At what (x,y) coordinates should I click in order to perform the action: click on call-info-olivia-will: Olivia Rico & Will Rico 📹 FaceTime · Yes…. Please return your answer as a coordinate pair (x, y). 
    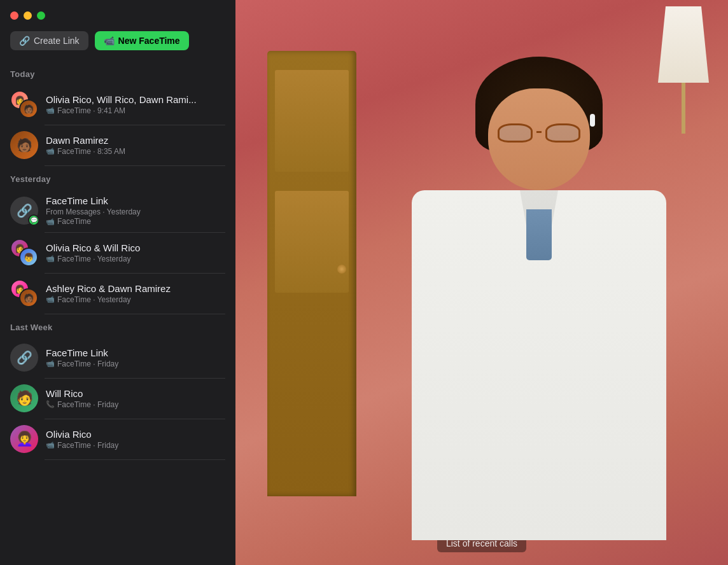
    Looking at the image, I should click on (136, 253).